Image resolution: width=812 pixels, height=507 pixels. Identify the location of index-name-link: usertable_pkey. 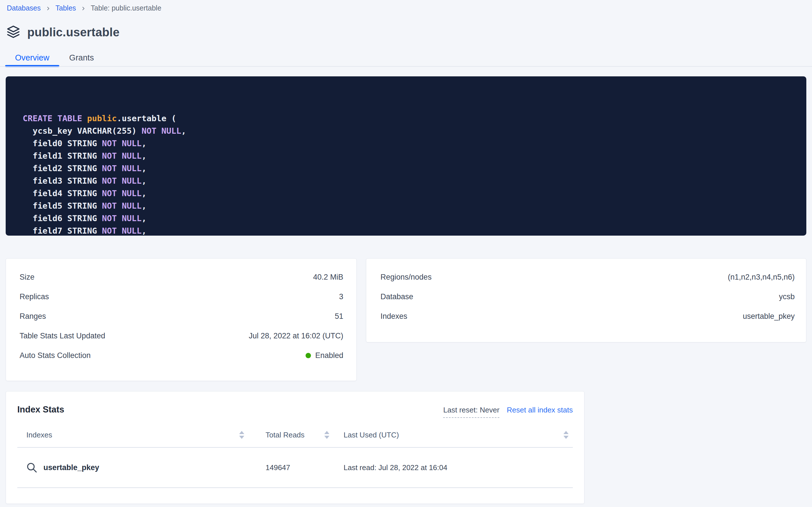
(71, 468).